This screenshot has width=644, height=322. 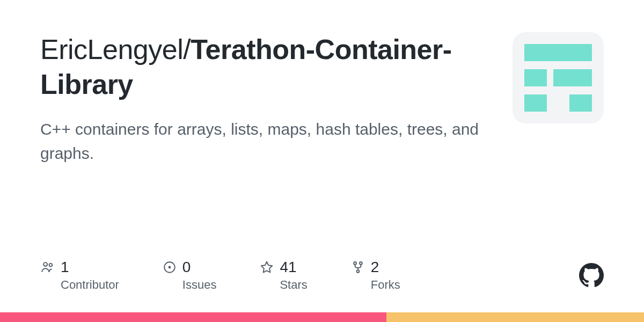 I want to click on stars-count: 41, so click(x=288, y=267).